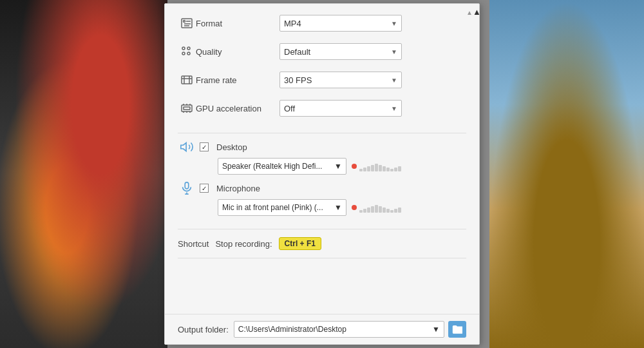 This screenshot has width=644, height=348. I want to click on quality-label: Quality, so click(238, 52).